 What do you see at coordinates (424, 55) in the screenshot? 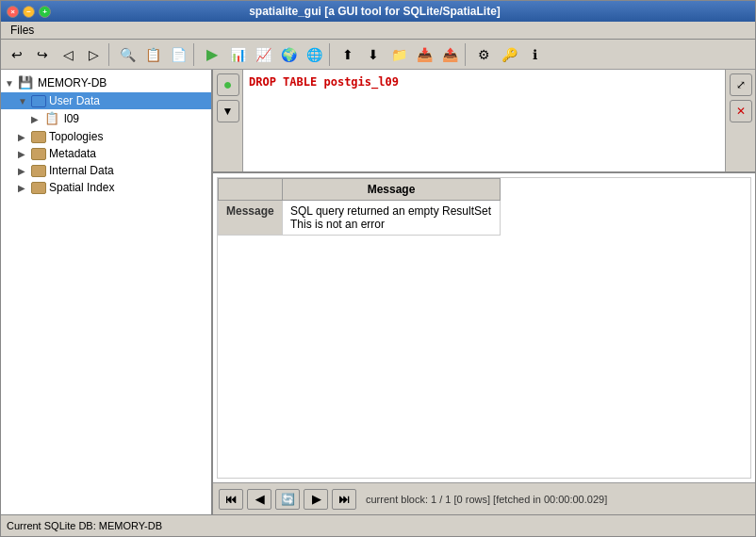
I see `toolbar-import: 📥` at bounding box center [424, 55].